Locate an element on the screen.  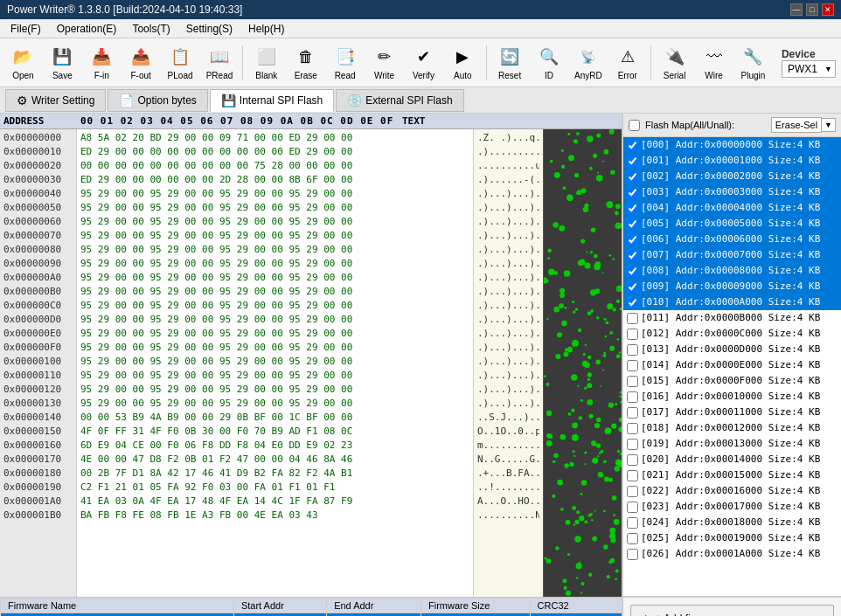
read-button: 📑 Read is located at coordinates (344, 63).